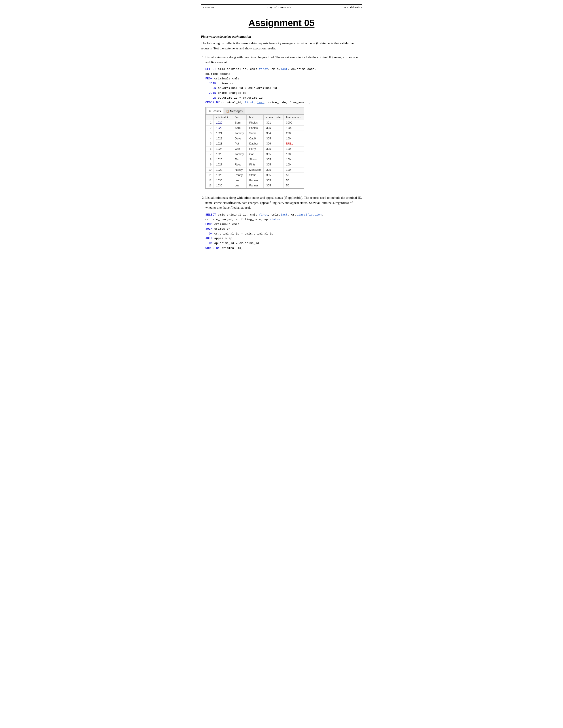 This screenshot has height=728, width=563. Describe the element at coordinates (209, 159) in the screenshot. I see `row-number: 8` at that location.